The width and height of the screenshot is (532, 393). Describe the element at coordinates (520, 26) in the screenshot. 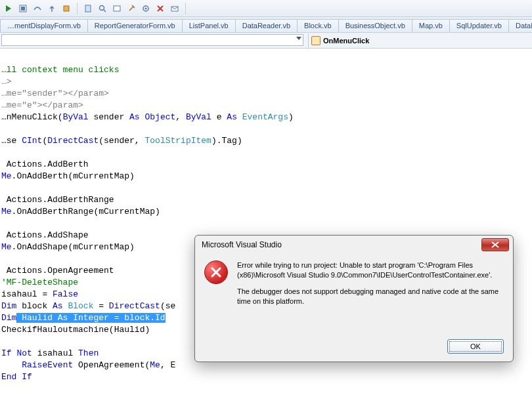

I see `tab-dataparamet: DataParamet…` at that location.